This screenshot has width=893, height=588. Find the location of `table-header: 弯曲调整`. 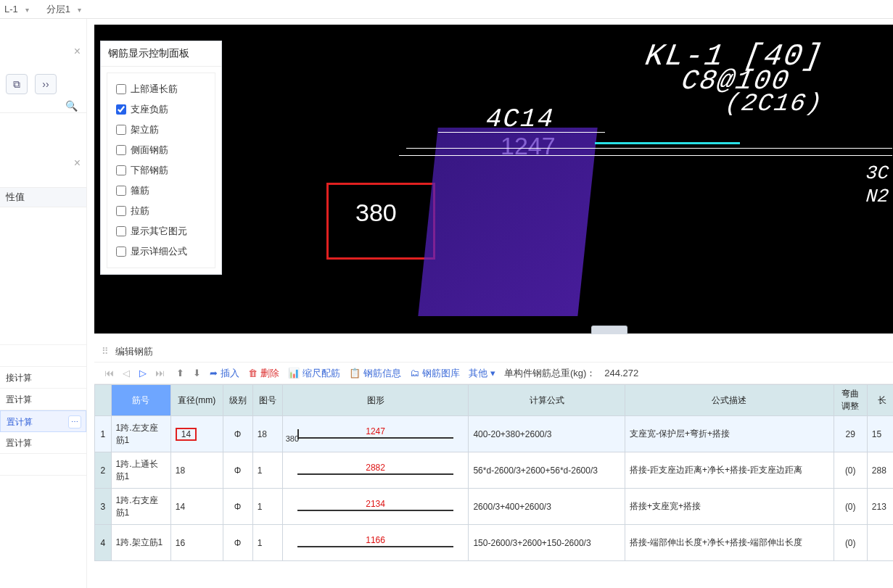

table-header: 弯曲调整 is located at coordinates (850, 400).